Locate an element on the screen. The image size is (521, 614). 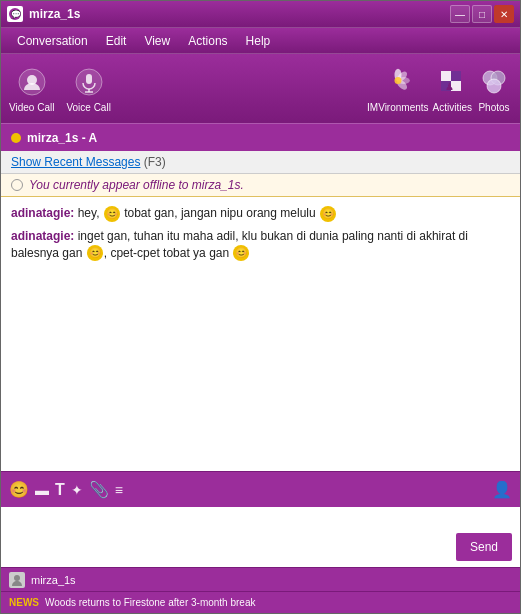
toolbar-right: IMVironments ♟ Activities is located at coordinates (440, 88).